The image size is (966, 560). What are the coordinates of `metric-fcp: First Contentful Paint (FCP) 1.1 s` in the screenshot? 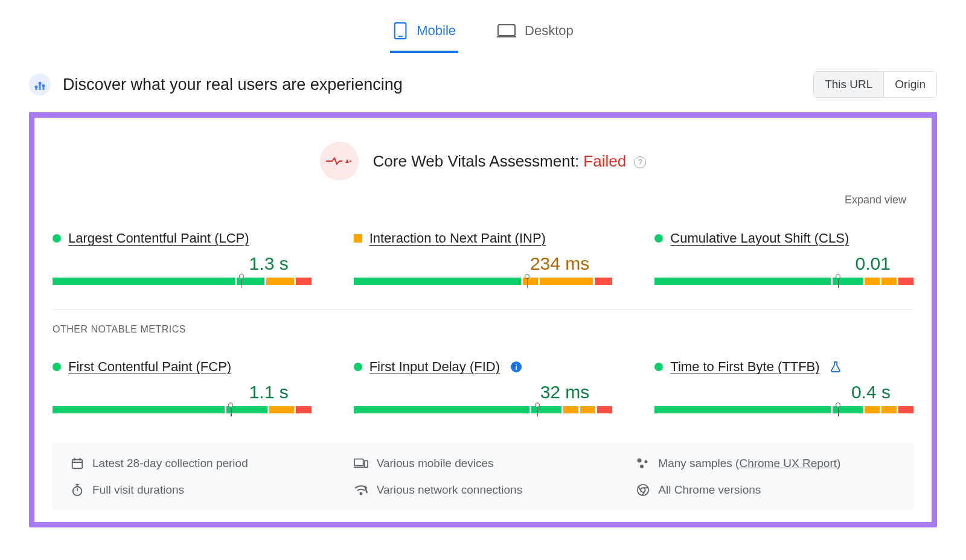 It's located at (182, 388).